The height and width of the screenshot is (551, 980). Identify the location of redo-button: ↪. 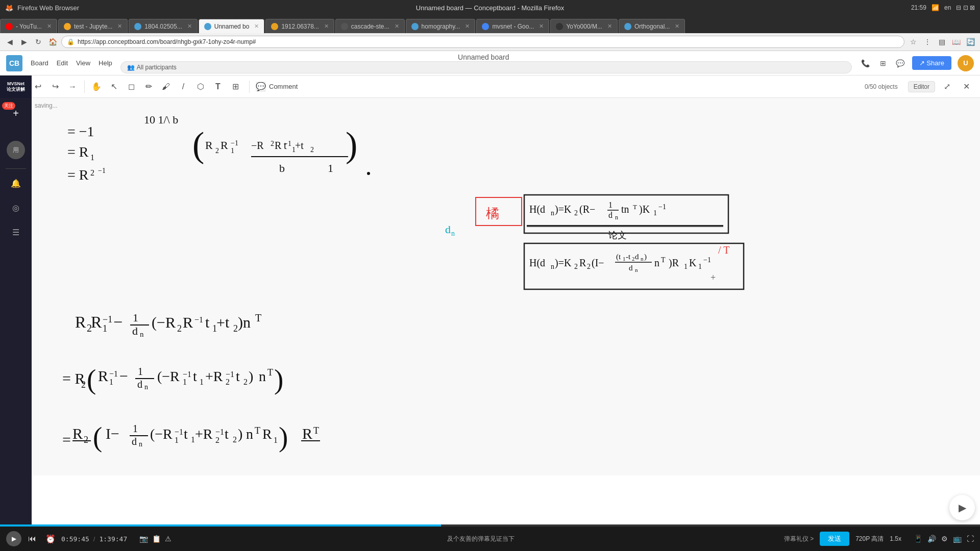
(55, 87).